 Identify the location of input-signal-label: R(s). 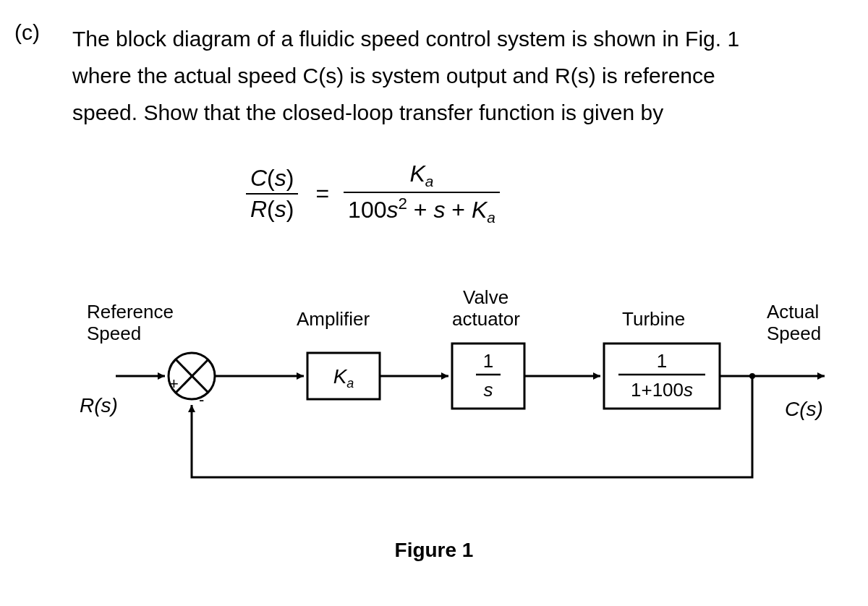
(98, 405).